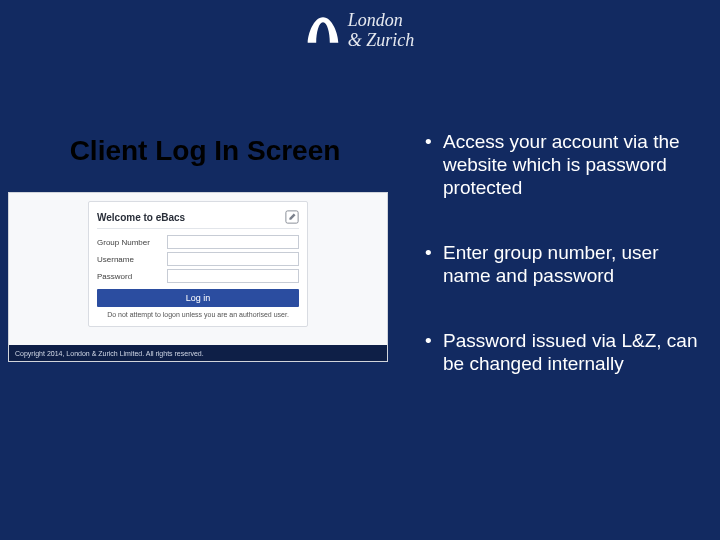 The width and height of the screenshot is (720, 540). Describe the element at coordinates (198, 242) in the screenshot. I see `row-group-number: Group Number` at that location.